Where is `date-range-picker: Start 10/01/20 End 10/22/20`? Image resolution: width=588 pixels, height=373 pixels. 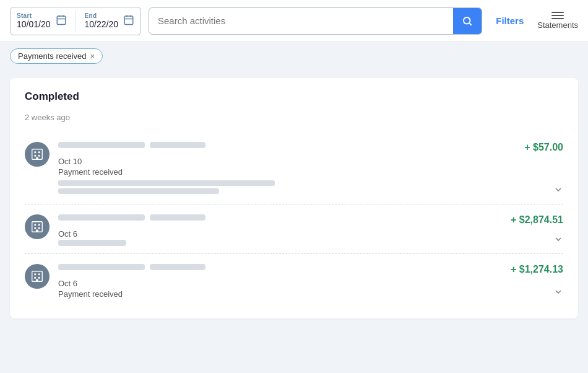
date-range-picker: Start 10/01/20 End 10/22/20 is located at coordinates (76, 21).